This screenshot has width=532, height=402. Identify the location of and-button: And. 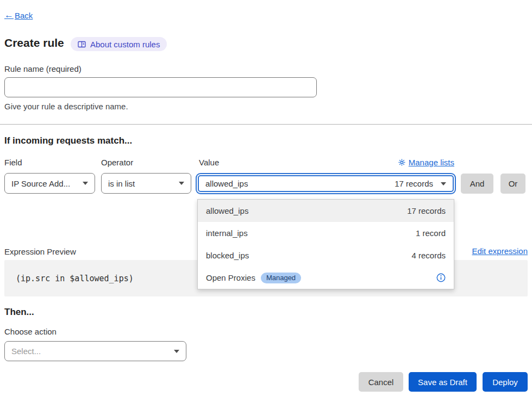
(477, 184).